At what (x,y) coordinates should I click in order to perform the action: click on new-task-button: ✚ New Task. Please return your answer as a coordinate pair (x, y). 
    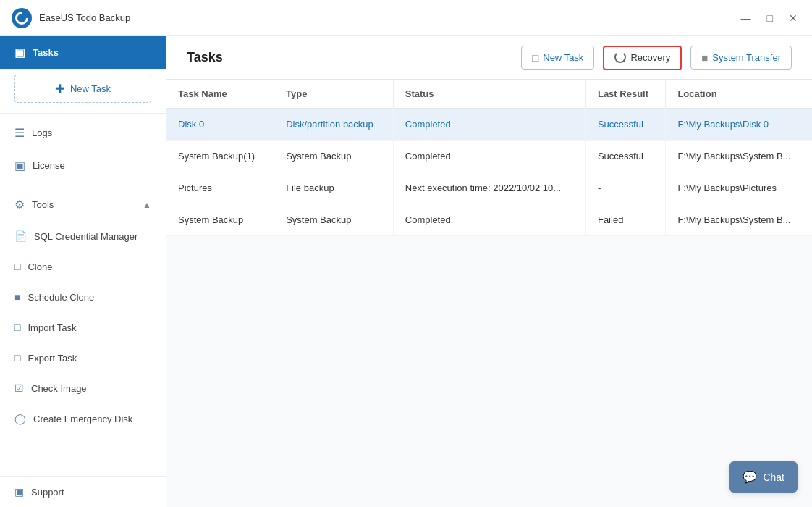
    Looking at the image, I should click on (83, 88).